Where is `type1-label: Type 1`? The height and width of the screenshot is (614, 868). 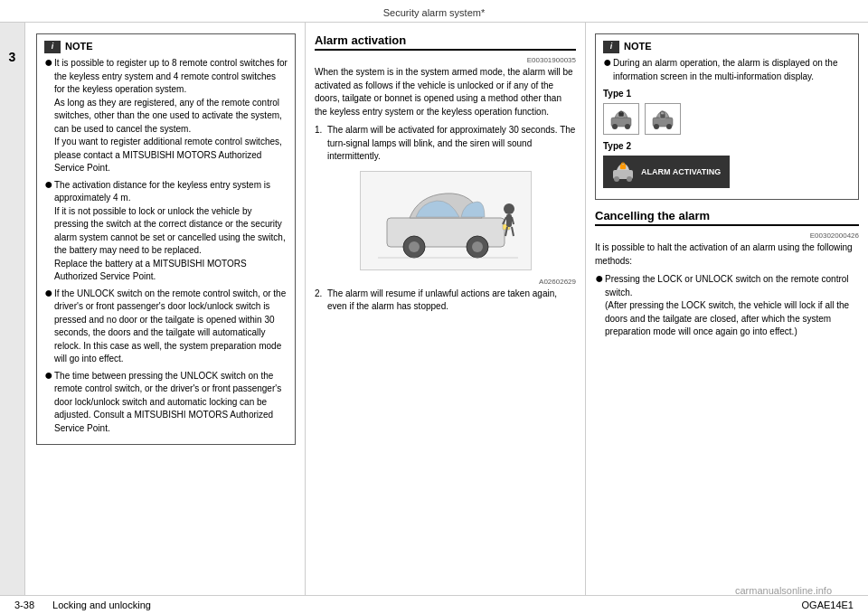 type1-label: Type 1 is located at coordinates (727, 94).